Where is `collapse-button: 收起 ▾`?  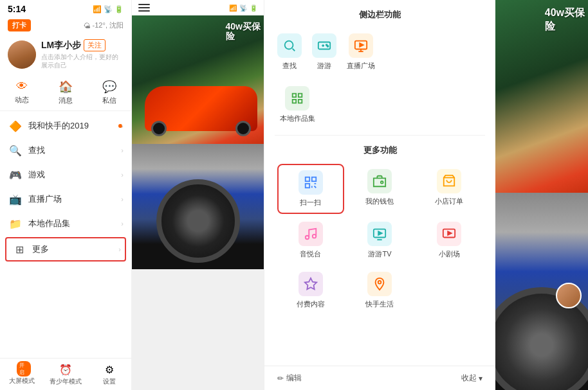
collapse-button: 收起 ▾ is located at coordinates (472, 378).